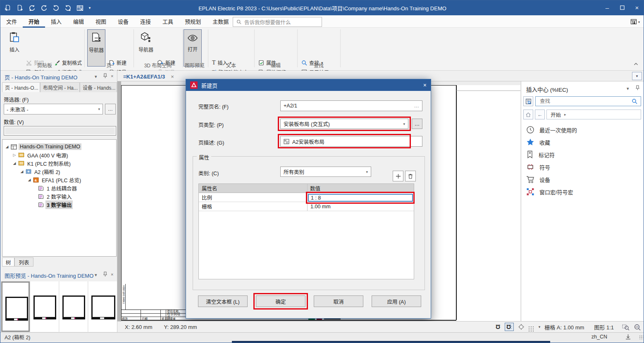  Describe the element at coordinates (8, 262) in the screenshot. I see `view-tab-tree: 树` at that location.